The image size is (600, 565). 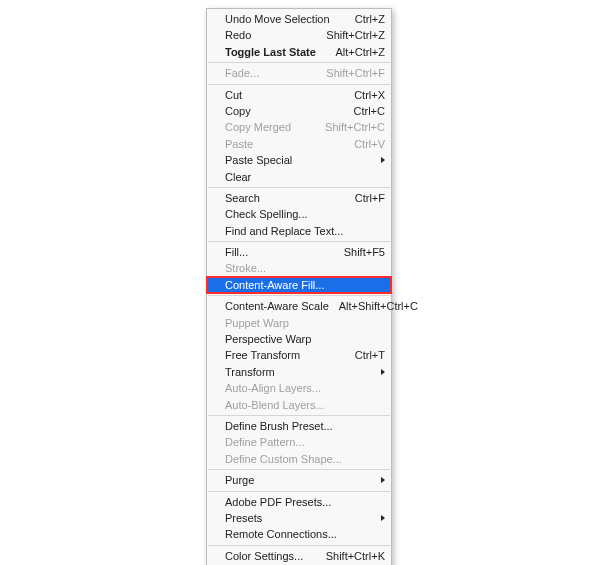 I want to click on menu-item-label: Copy, so click(x=238, y=111).